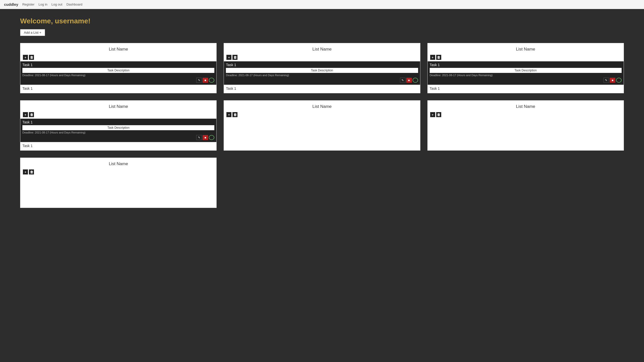  Describe the element at coordinates (118, 125) in the screenshot. I see `list-card-4: List Name + 🗑 Task 1 Task Description De…` at that location.